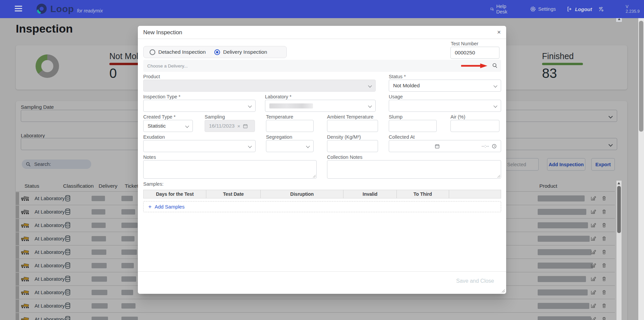 The height and width of the screenshot is (320, 644). I want to click on inspection-type-label: Inspection Type *, so click(162, 97).